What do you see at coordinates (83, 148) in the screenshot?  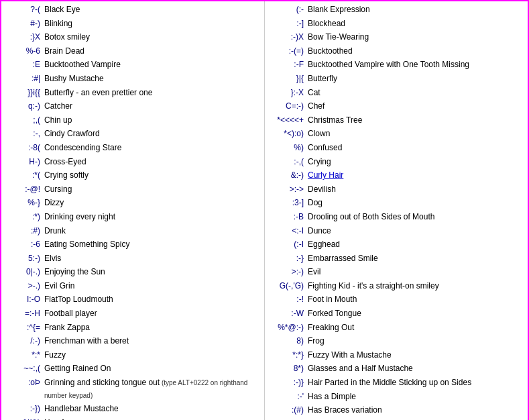 I see `emoticon-label: Condescending Stare` at bounding box center [83, 148].